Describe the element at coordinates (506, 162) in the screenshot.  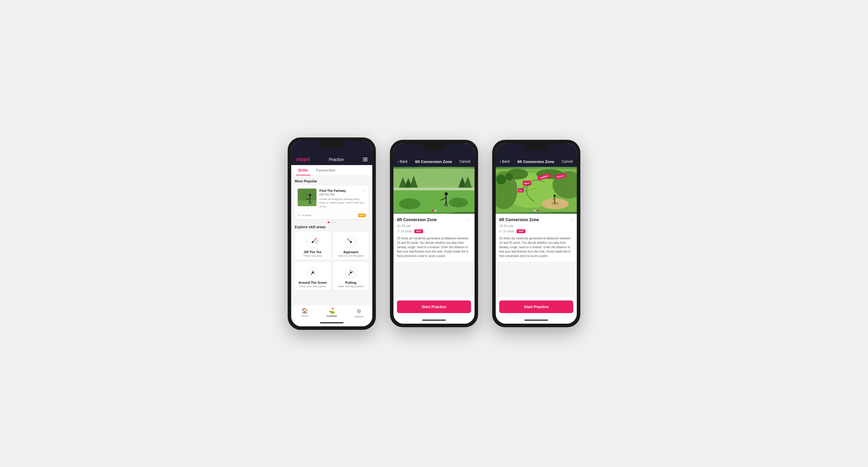
I see `back-label-3: Back` at that location.